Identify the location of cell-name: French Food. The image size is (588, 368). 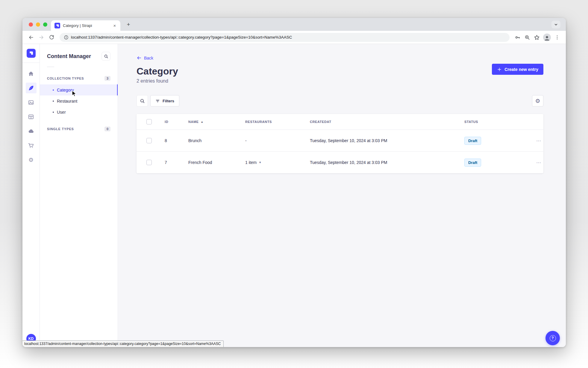
(217, 162).